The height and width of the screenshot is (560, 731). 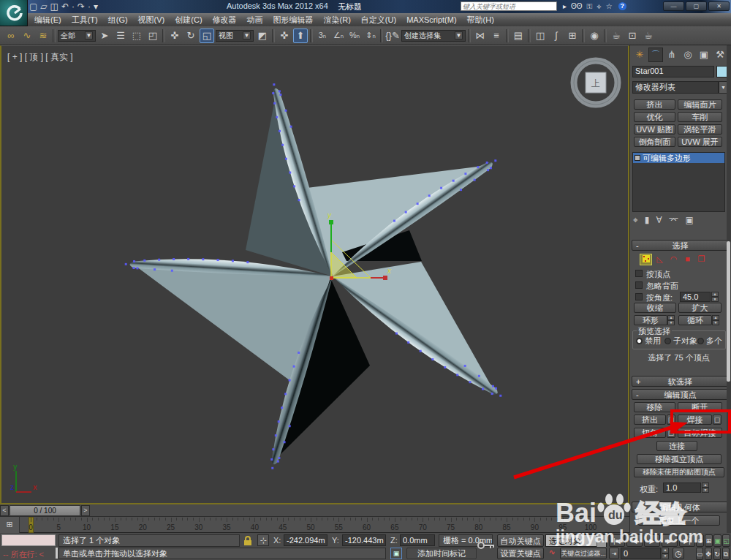 I want to click on isolate-toggle-icon: ▣, so click(x=396, y=553).